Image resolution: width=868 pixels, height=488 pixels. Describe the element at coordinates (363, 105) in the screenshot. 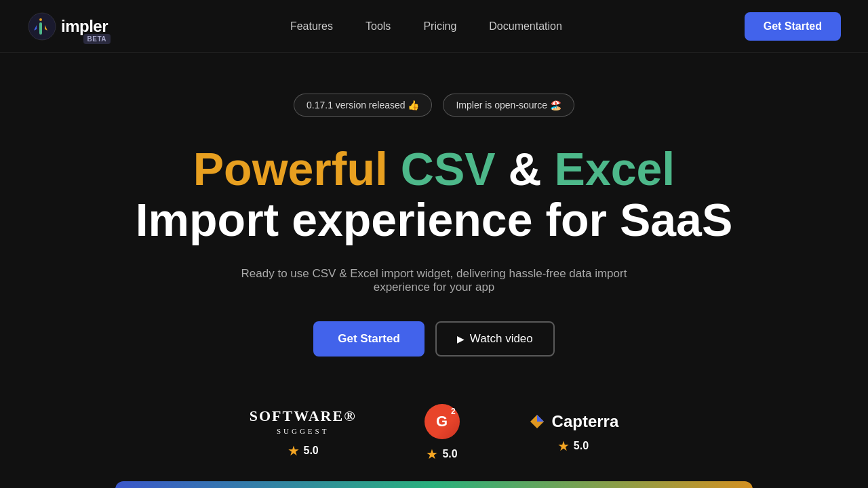

I see `version-badge: 0.17.1 version released 👍` at that location.